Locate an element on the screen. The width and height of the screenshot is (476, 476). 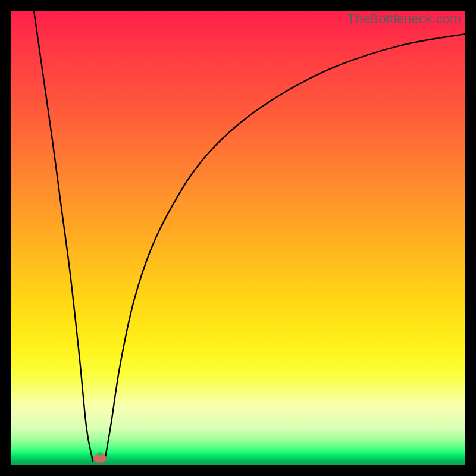
watermark-text: TheBottleneck.com is located at coordinates (404, 19).